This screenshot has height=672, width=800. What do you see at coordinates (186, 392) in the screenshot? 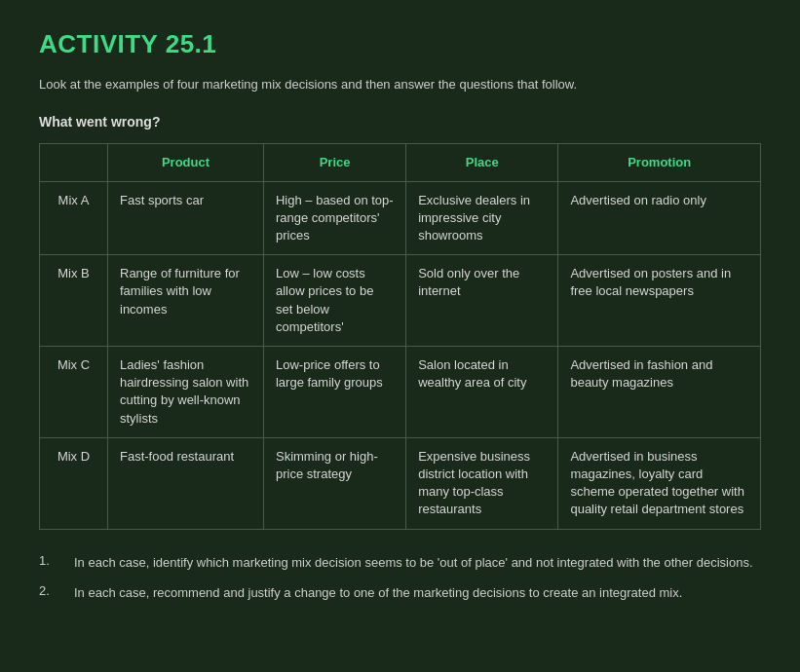
I see `cell-product: Ladies' fashion hairdressing salon with …` at bounding box center [186, 392].